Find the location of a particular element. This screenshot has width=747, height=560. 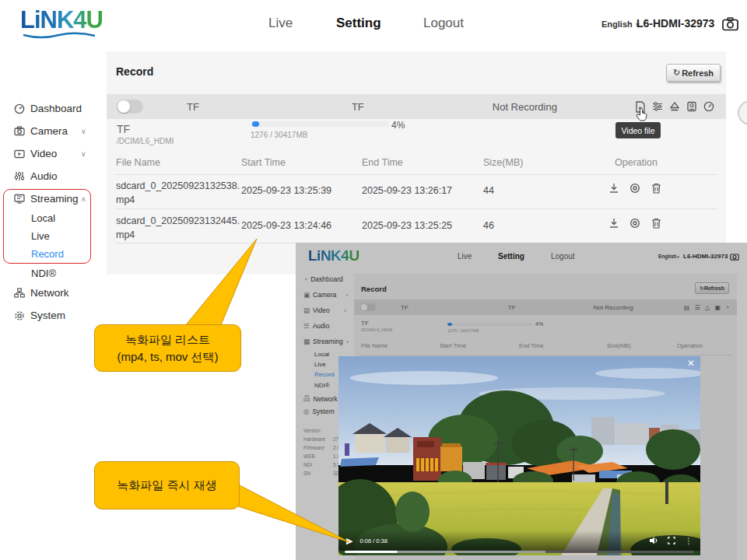

sidebar-label: Dashboard is located at coordinates (56, 109).